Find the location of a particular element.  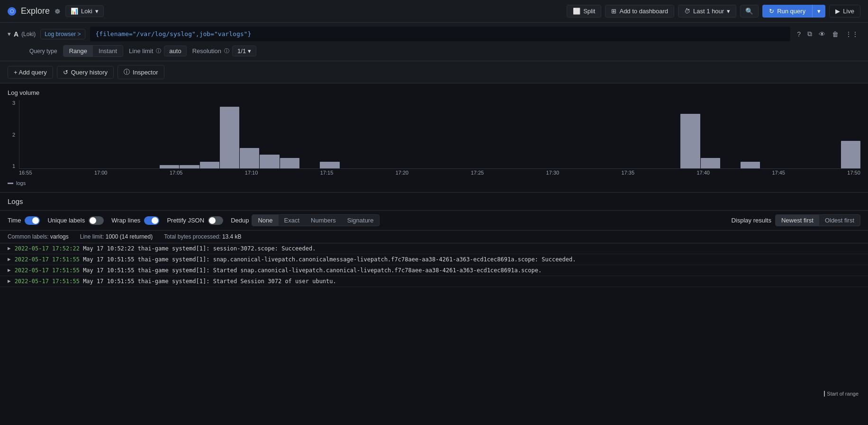

dedup-group: Dedup None Exact Numbers Signature is located at coordinates (305, 220).